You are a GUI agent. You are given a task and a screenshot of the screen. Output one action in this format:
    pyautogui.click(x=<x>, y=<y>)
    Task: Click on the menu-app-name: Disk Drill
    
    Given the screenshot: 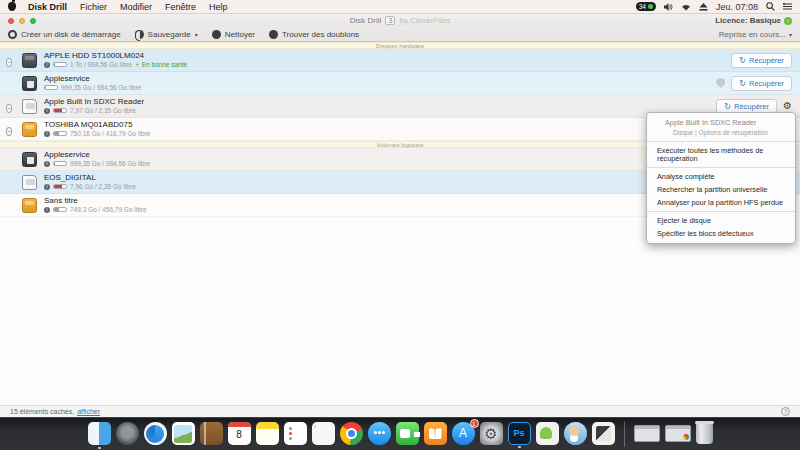 What is the action you would take?
    pyautogui.click(x=48, y=7)
    